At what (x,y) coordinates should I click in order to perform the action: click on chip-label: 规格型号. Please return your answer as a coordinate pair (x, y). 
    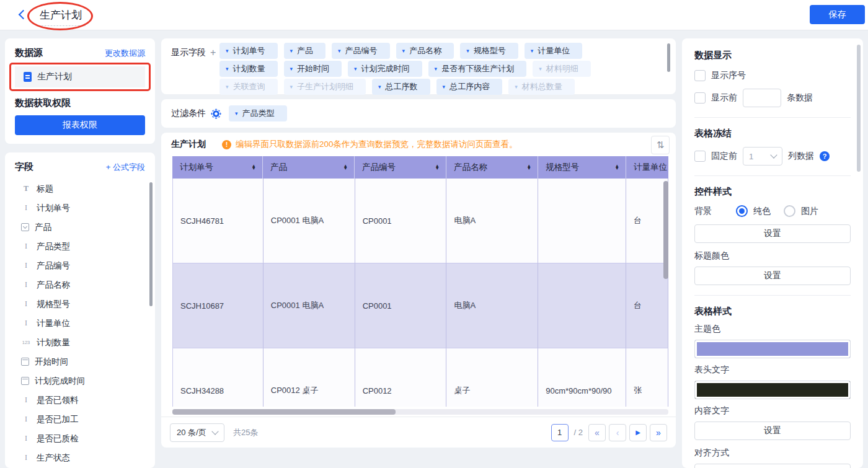
    Looking at the image, I should click on (490, 51).